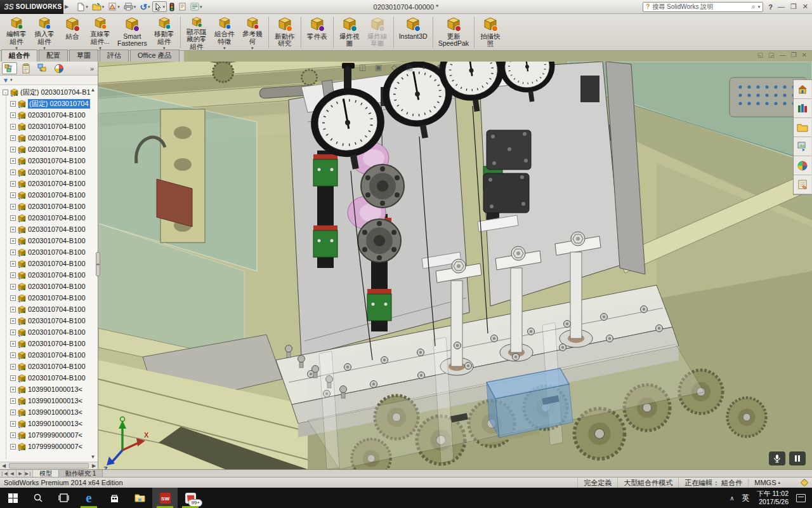 This screenshot has height=508, width=812. What do you see at coordinates (183, 6) in the screenshot?
I see `file-properties-button` at bounding box center [183, 6].